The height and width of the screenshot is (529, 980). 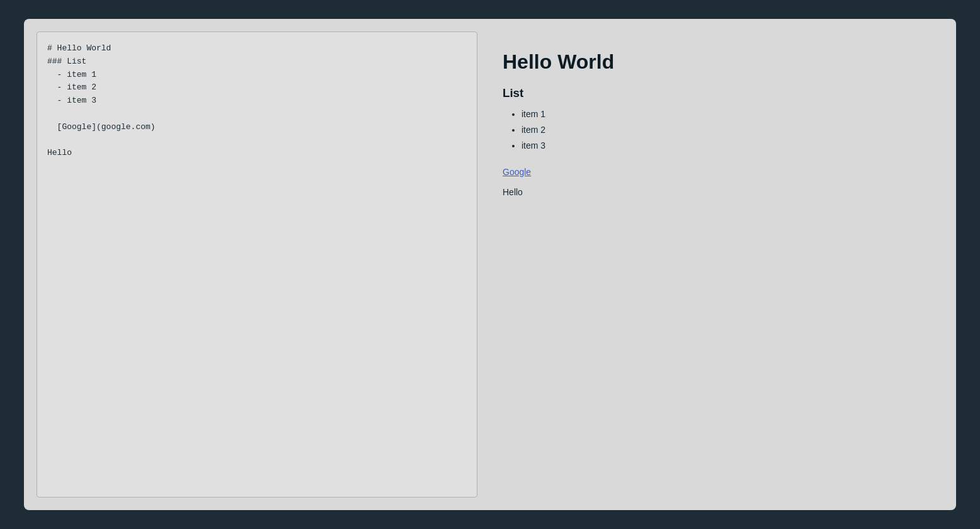 What do you see at coordinates (710, 192) in the screenshot?
I see `preview-paragraph: Hello` at bounding box center [710, 192].